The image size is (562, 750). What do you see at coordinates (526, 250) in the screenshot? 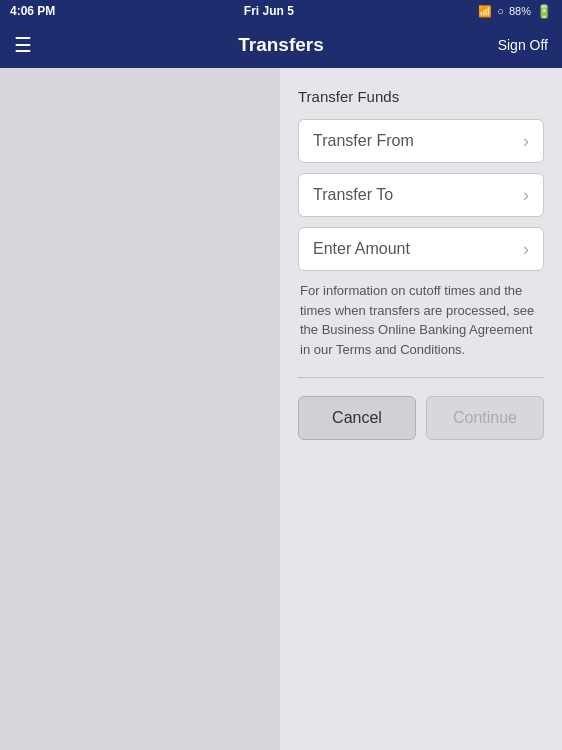
I see `enter-amount-chevron-icon: ›` at bounding box center [526, 250].